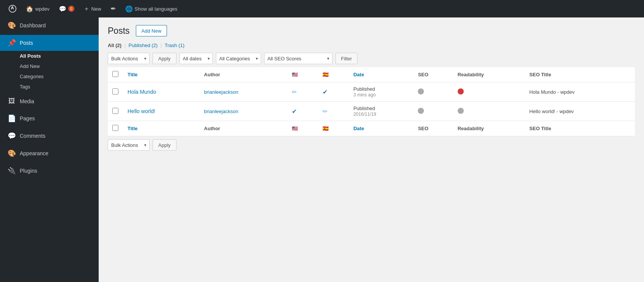 The width and height of the screenshot is (644, 282). Describe the element at coordinates (489, 129) in the screenshot. I see `footer-readability: Readability` at that location.